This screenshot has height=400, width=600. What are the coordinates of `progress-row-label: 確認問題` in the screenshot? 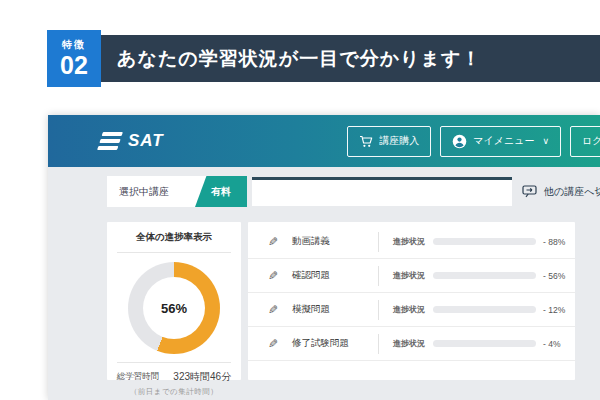 It's located at (335, 276).